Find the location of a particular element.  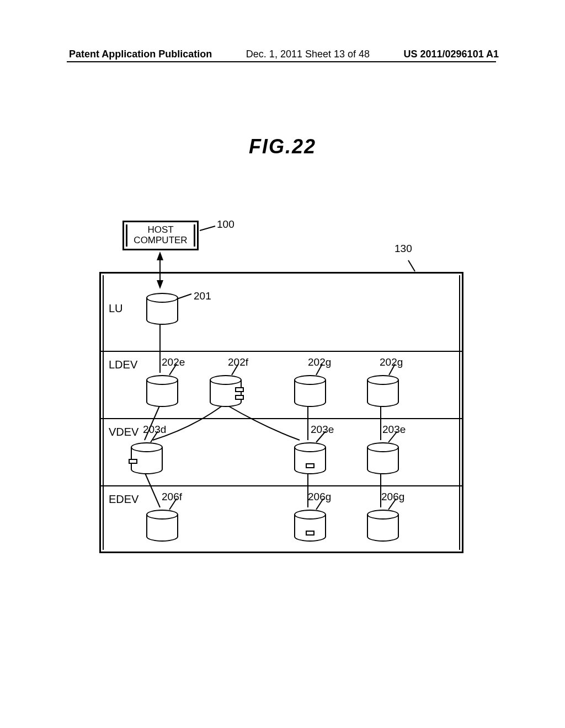

row-lu: LU 201 is located at coordinates (281, 312).